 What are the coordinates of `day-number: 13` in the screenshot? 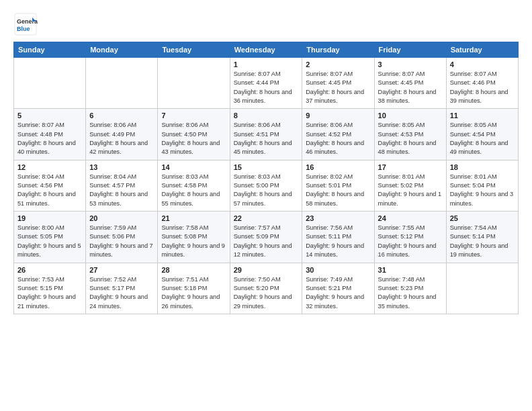 It's located at (122, 167).